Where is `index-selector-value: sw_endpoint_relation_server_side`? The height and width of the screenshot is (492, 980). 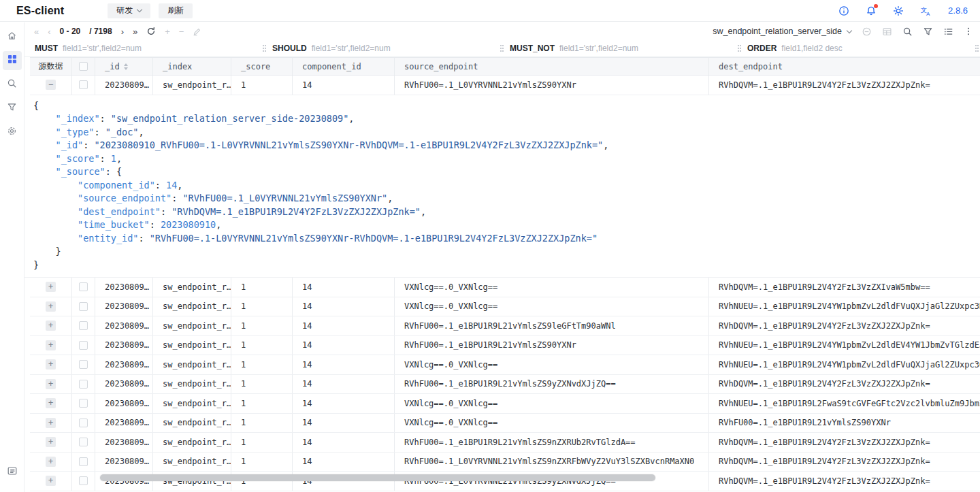
index-selector-value: sw_endpoint_relation_server_side is located at coordinates (777, 31).